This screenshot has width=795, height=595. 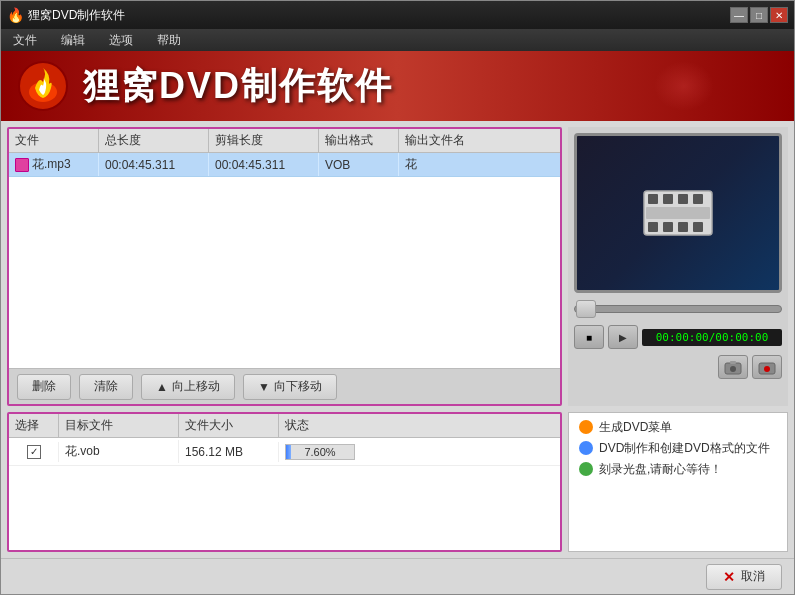 What do you see at coordinates (636, 428) in the screenshot?
I see `info-text-1: 生成DVD菜单` at bounding box center [636, 428].